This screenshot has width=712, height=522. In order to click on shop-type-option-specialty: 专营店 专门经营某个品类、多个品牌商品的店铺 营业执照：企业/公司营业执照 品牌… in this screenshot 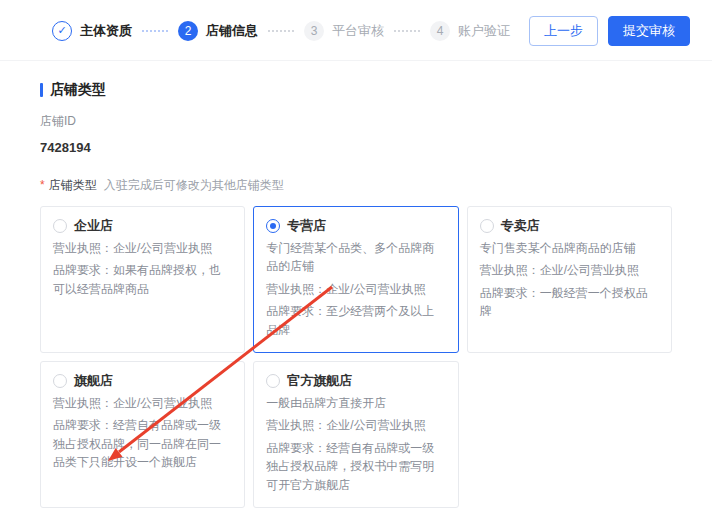, I will do `click(356, 280)`.